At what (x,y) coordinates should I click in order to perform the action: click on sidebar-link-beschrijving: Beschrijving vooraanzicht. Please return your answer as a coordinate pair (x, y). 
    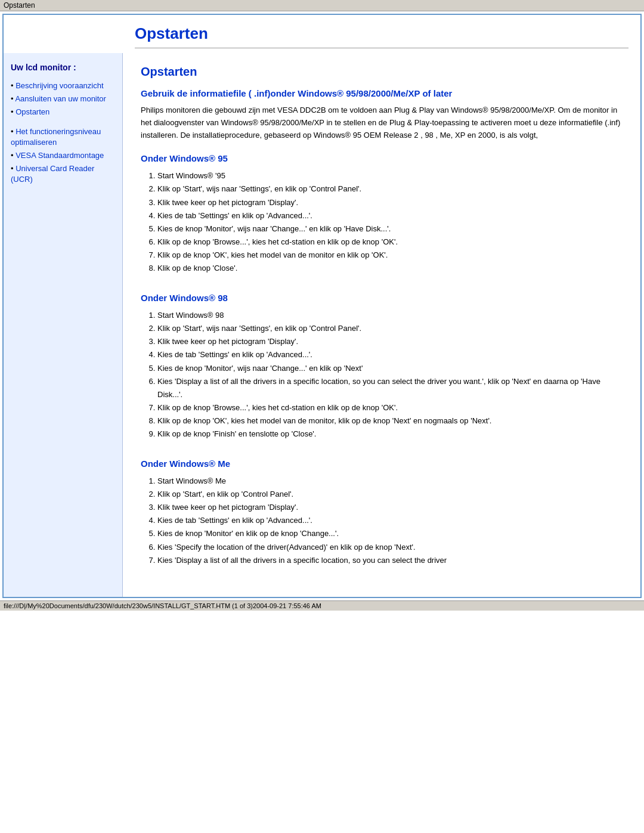
    Looking at the image, I should click on (60, 86).